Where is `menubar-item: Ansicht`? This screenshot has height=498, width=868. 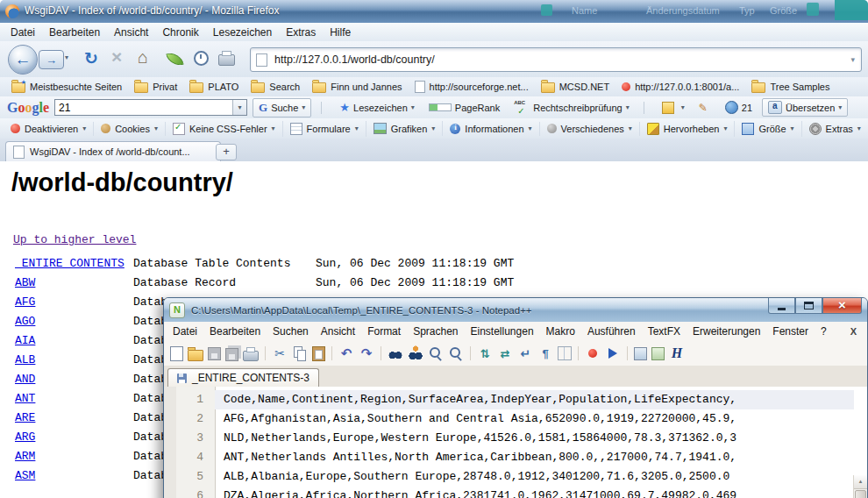
menubar-item: Ansicht is located at coordinates (338, 331).